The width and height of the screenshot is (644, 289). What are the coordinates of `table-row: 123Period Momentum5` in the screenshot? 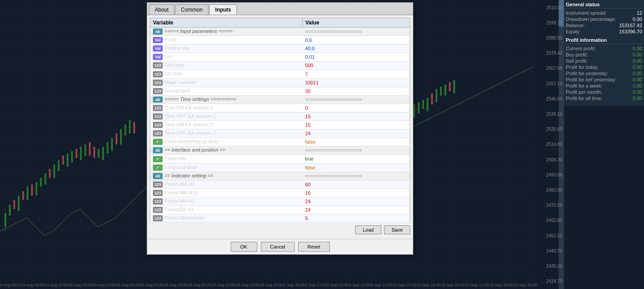 It's located at (280, 219).